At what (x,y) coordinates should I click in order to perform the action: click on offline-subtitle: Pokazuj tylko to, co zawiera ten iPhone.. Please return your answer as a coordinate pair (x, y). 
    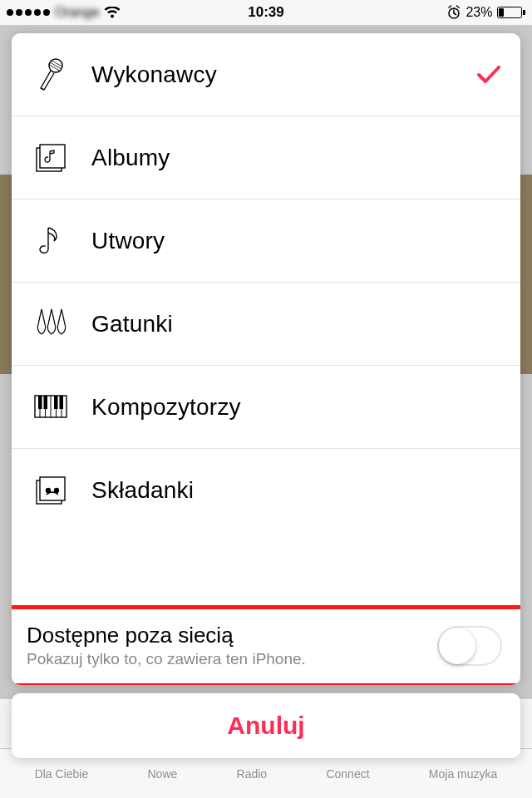
    Looking at the image, I should click on (232, 659).